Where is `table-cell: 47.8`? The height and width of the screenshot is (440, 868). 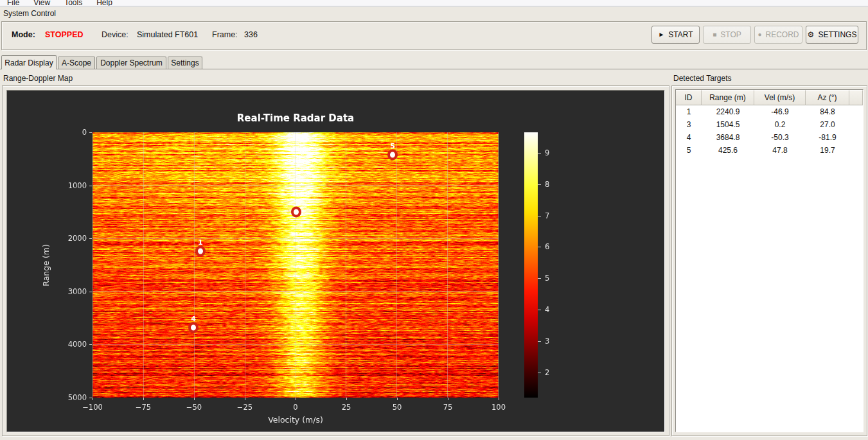
table-cell: 47.8 is located at coordinates (780, 150).